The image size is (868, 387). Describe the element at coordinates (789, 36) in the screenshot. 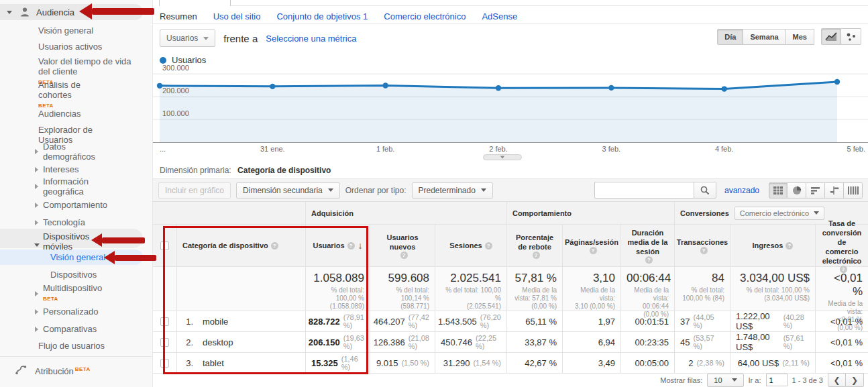

I see `granularity-controls: Día Semana Mes` at that location.